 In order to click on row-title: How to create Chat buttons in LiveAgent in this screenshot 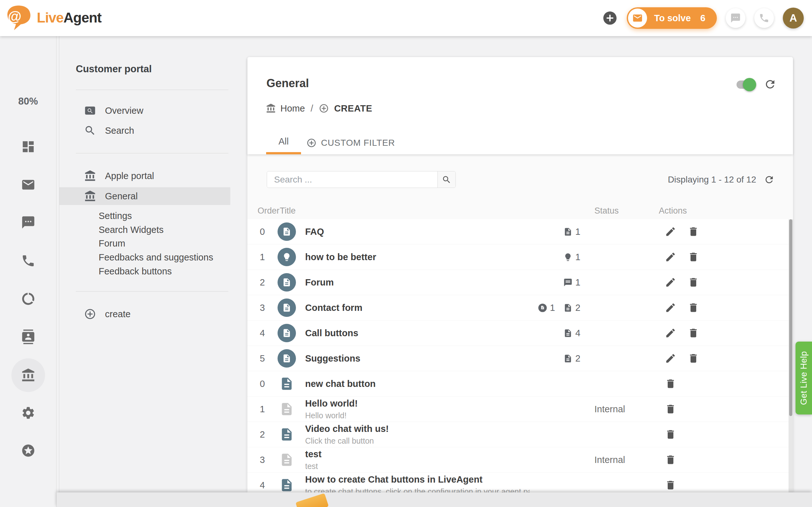, I will do `click(394, 480)`.